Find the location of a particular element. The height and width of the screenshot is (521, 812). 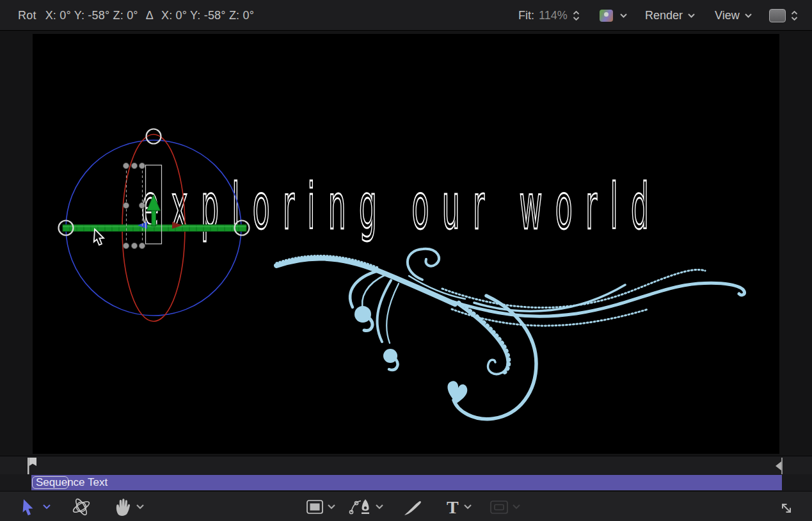

timeline-ruler is located at coordinates (406, 465).